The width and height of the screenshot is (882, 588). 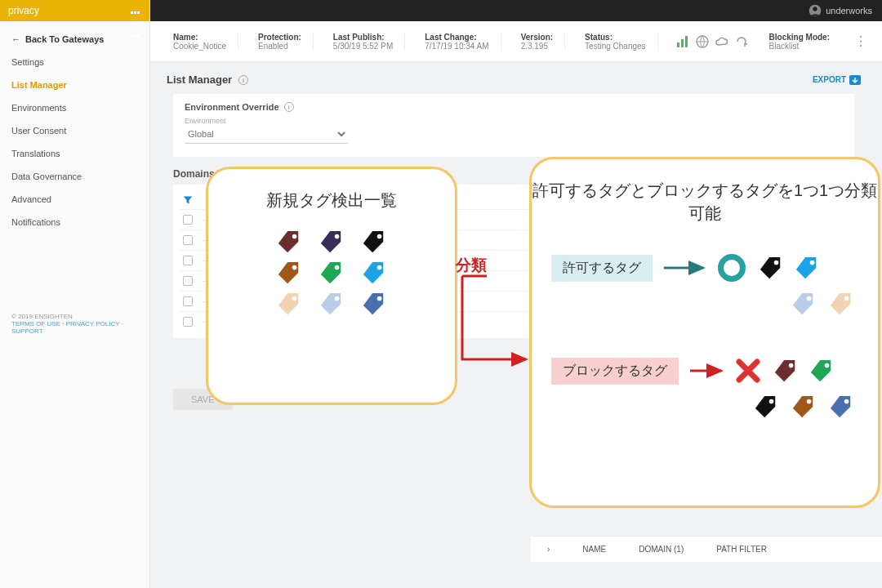 I want to click on chart-icon, so click(x=683, y=42).